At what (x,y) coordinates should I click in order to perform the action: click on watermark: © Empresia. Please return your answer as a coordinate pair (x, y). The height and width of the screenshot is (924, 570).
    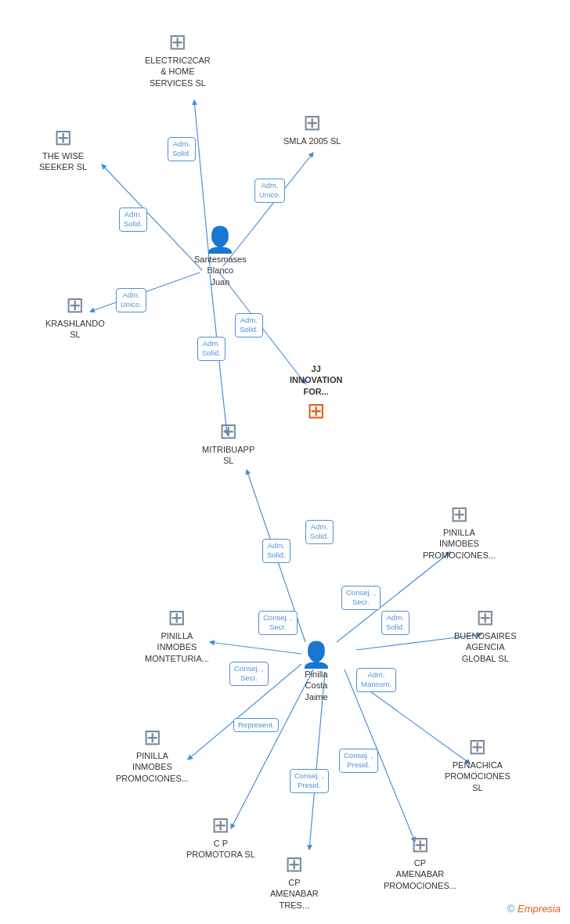
    Looking at the image, I should click on (534, 908).